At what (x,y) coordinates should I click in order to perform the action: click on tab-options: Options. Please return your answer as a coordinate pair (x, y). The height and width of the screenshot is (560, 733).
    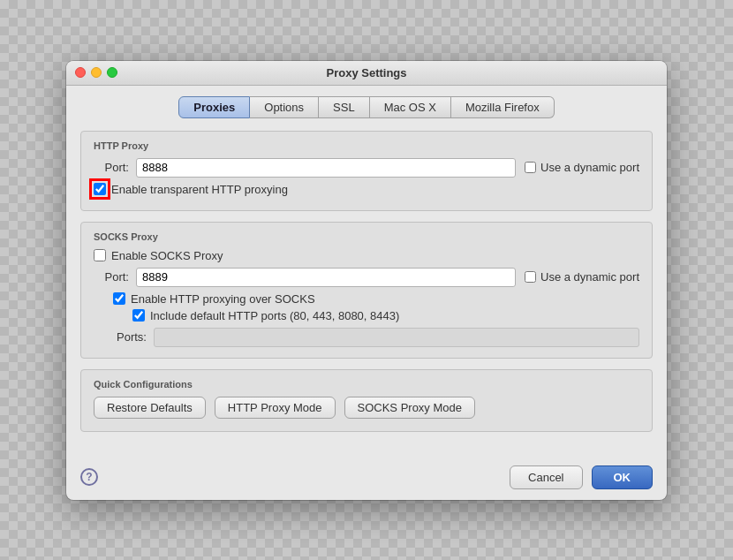
    Looking at the image, I should click on (284, 108).